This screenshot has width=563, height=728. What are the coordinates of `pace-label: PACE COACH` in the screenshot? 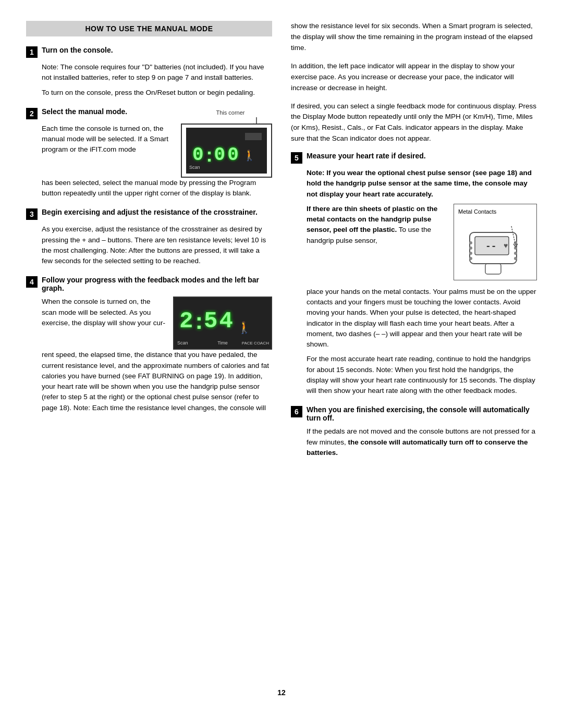 It's located at (255, 343).